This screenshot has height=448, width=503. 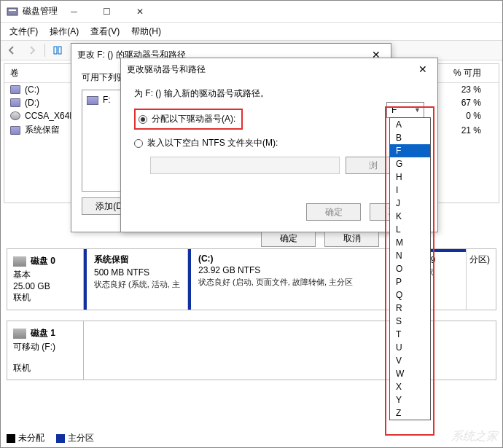 What do you see at coordinates (146, 32) in the screenshot?
I see `menu-help: 帮助(H)` at bounding box center [146, 32].